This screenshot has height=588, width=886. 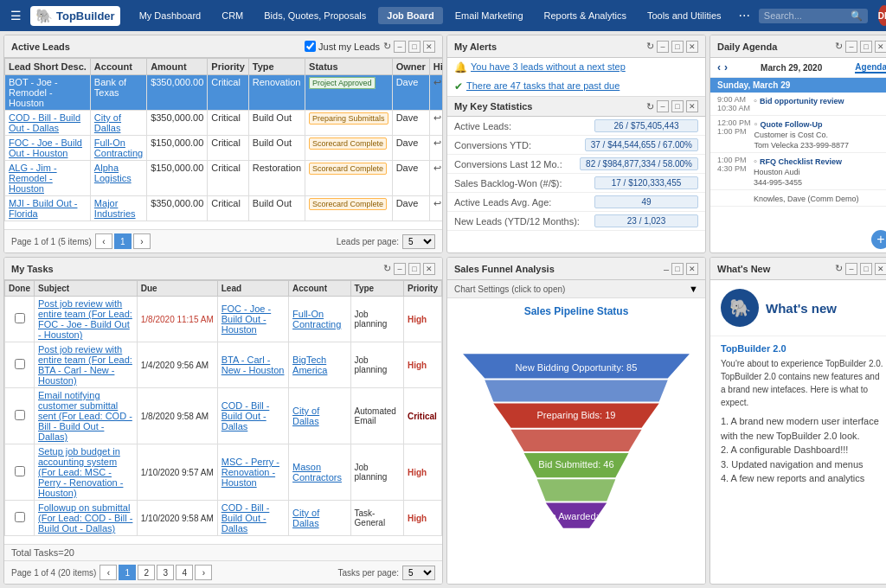 What do you see at coordinates (419, 572) in the screenshot?
I see `tasks-per-page-select: 51025` at bounding box center [419, 572].